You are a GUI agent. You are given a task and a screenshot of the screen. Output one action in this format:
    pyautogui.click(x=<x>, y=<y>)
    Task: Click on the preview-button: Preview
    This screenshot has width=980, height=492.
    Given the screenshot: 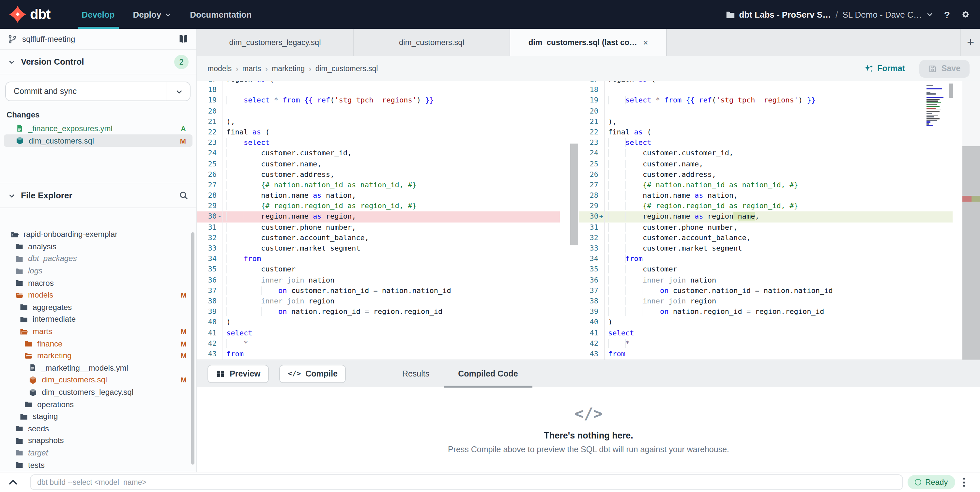 What is the action you would take?
    pyautogui.click(x=238, y=374)
    